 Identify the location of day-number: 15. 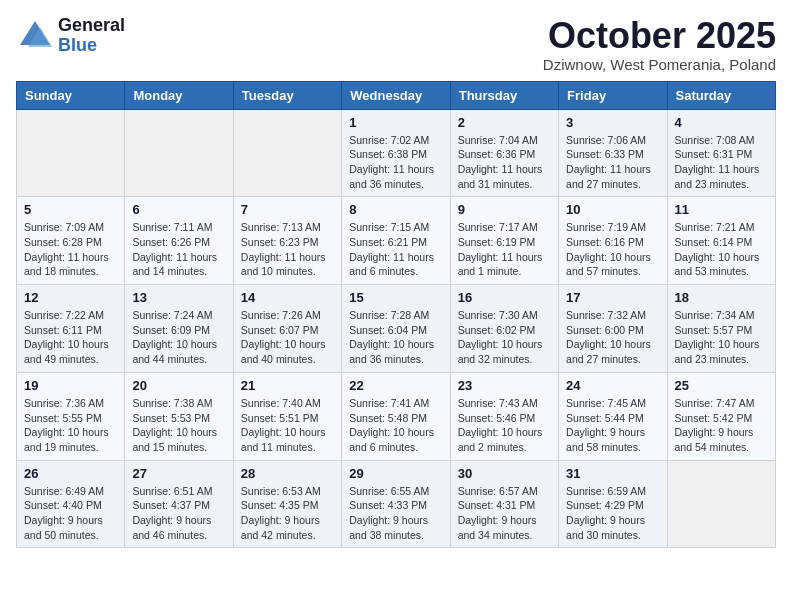
(396, 298).